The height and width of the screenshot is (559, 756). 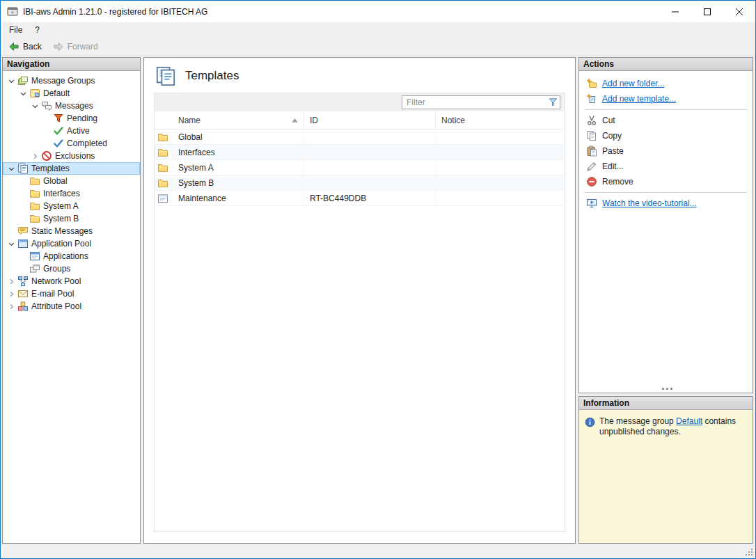 What do you see at coordinates (71, 206) in the screenshot?
I see `tree-item-system-a: System A` at bounding box center [71, 206].